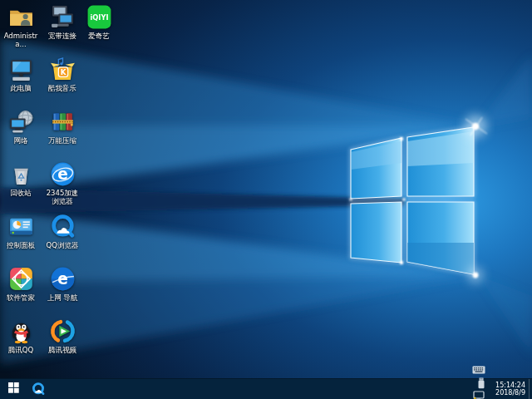 The height and width of the screenshot is (399, 532). What do you see at coordinates (479, 394) in the screenshot?
I see `network-warning-icon` at bounding box center [479, 394].